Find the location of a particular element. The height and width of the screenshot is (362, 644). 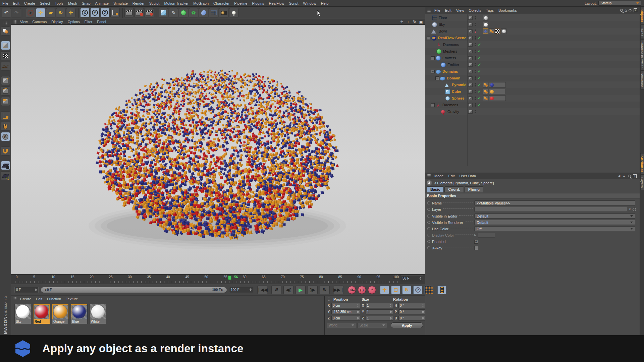

history-back-icon: ◀ is located at coordinates (619, 176).